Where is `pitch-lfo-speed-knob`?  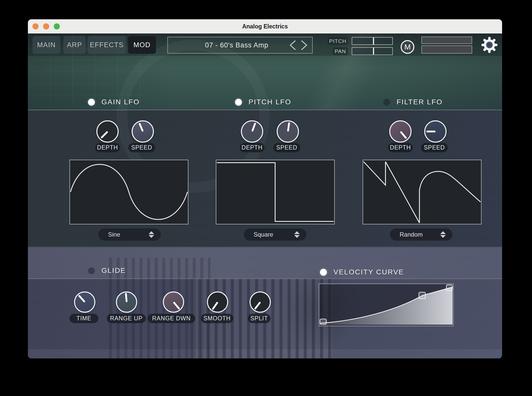 pitch-lfo-speed-knob is located at coordinates (288, 131).